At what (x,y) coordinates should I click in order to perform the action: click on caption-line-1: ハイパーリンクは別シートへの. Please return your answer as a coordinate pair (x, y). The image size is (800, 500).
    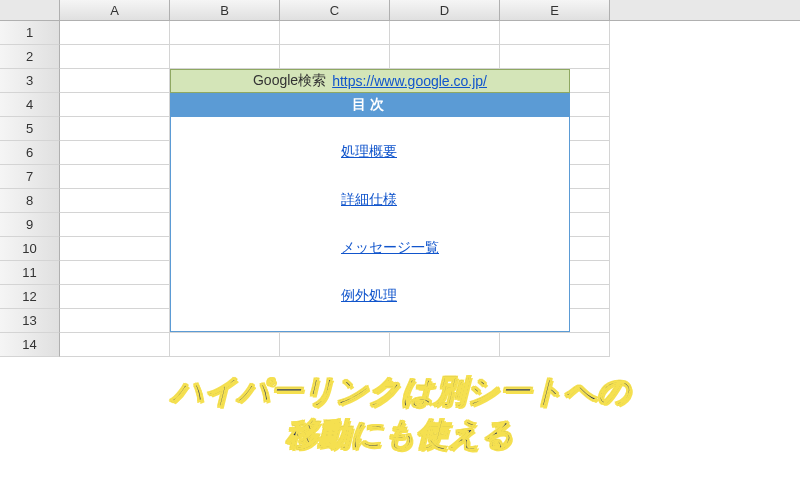
    Looking at the image, I should click on (400, 391).